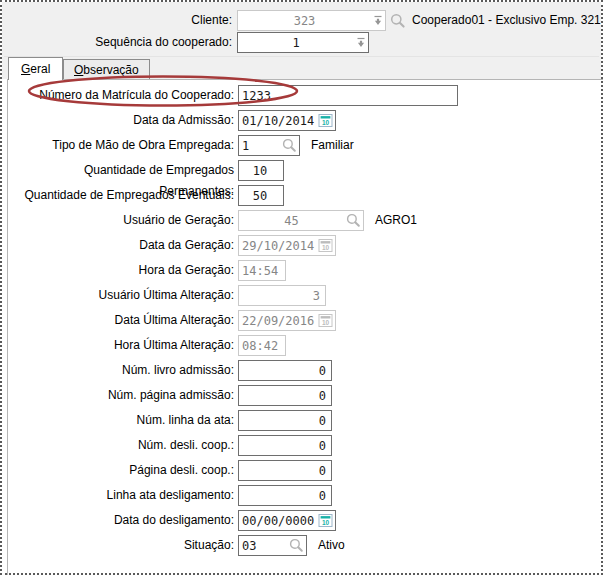 Image resolution: width=603 pixels, height=575 pixels. What do you see at coordinates (117, 20) in the screenshot?
I see `cliente-label: Cliente:` at bounding box center [117, 20].